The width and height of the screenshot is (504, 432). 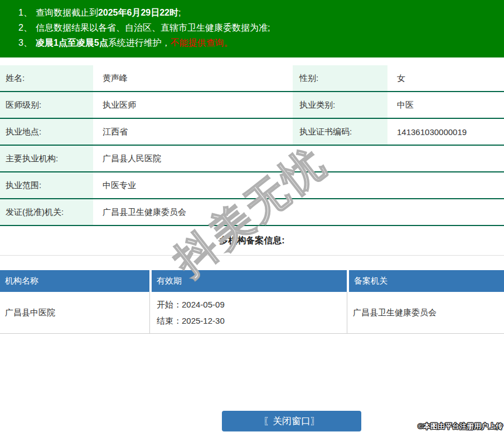 I want to click on close-window-button: 〖关闭窗口〗, so click(x=292, y=421).